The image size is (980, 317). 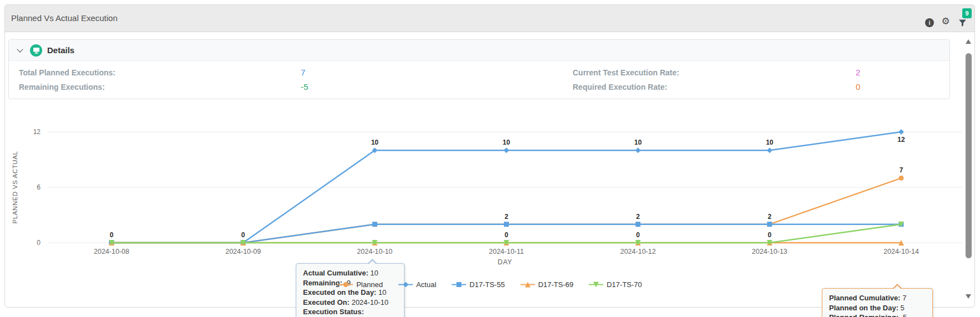 What do you see at coordinates (487, 285) in the screenshot?
I see `legend-label: D17-TS-55` at bounding box center [487, 285].